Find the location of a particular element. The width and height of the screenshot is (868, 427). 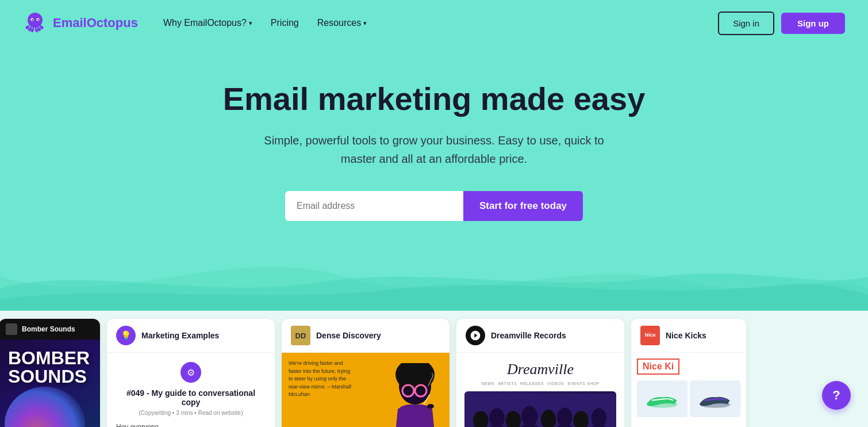

email-form: Start for free today is located at coordinates (434, 206).